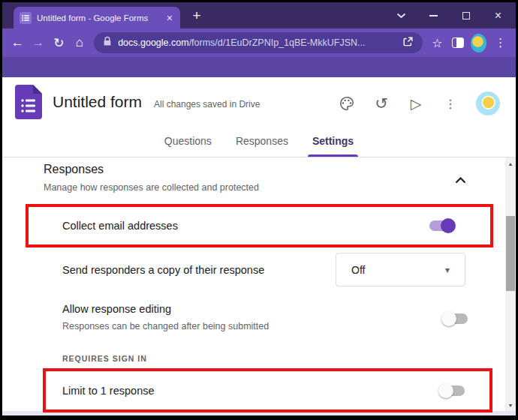 The height and width of the screenshot is (420, 518). What do you see at coordinates (260, 226) in the screenshot?
I see `annotation-box-collect-email: Collect email addresses` at bounding box center [260, 226].